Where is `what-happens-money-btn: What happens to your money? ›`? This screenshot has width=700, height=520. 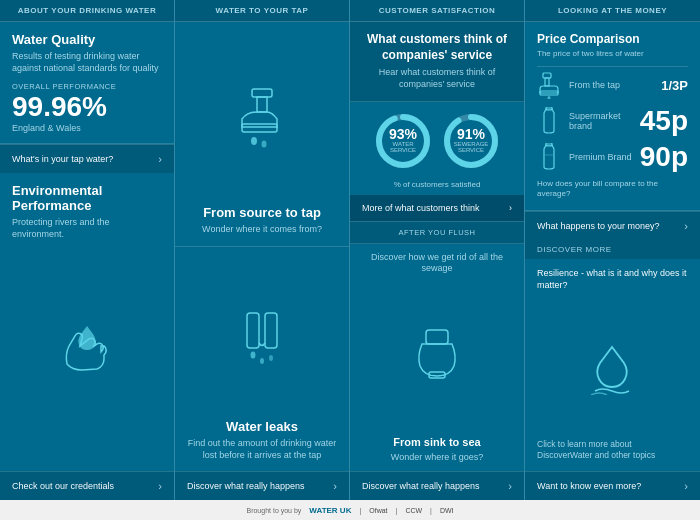 what-happens-money-btn: What happens to your money? › is located at coordinates (612, 226).